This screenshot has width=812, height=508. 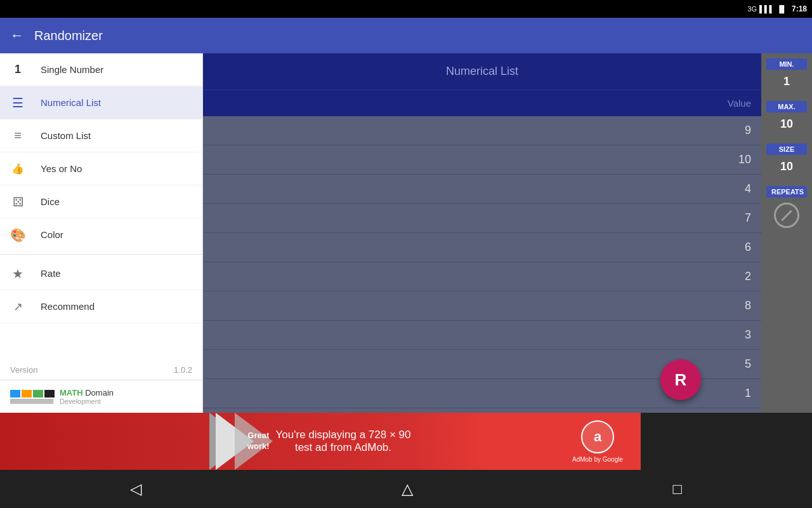 I want to click on app-title: Randomizer, so click(x=69, y=36).